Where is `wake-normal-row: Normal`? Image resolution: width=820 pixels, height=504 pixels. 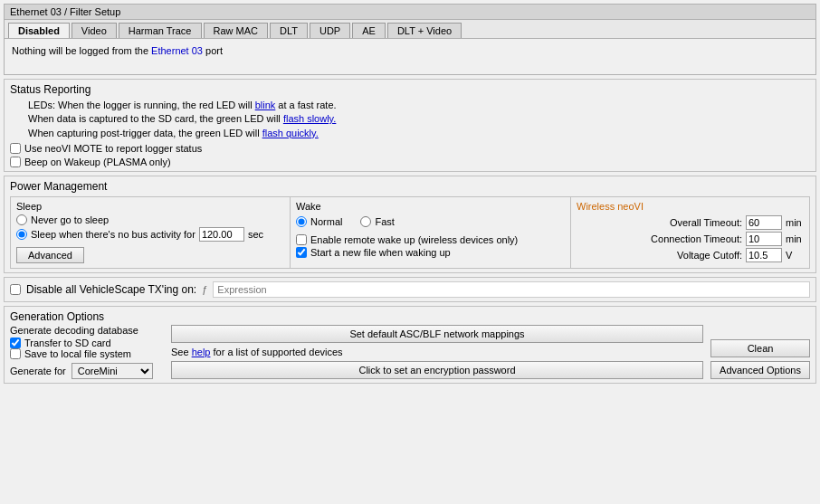
wake-normal-row: Normal is located at coordinates (319, 222).